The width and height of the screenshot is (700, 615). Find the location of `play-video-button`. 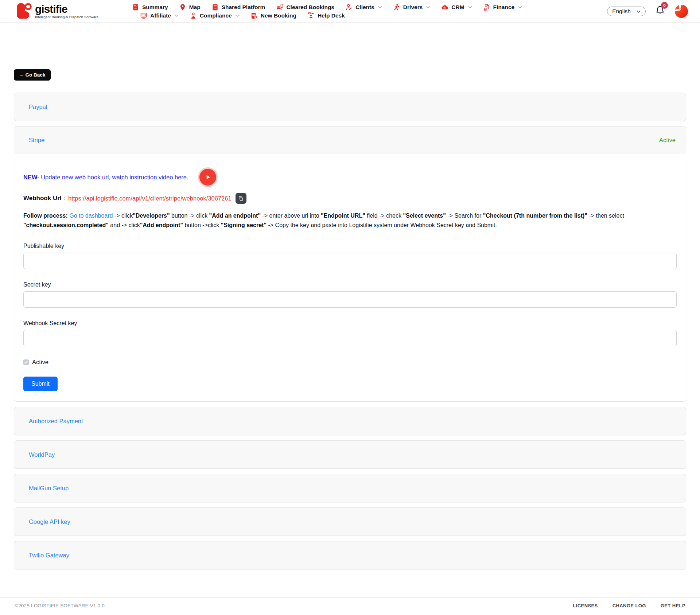

play-video-button is located at coordinates (208, 177).